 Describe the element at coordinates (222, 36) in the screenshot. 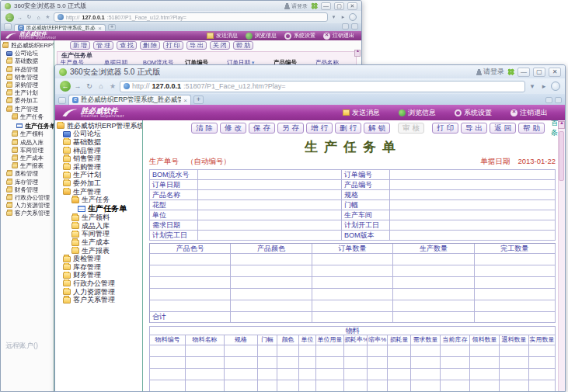

I see `banner-link: 发送消息` at that location.